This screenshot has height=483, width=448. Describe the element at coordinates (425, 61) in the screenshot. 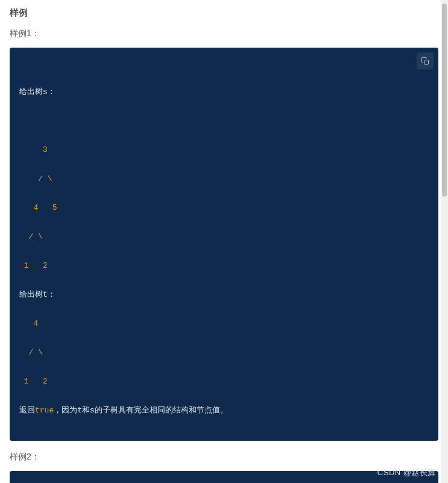

I see `copy-button` at that location.